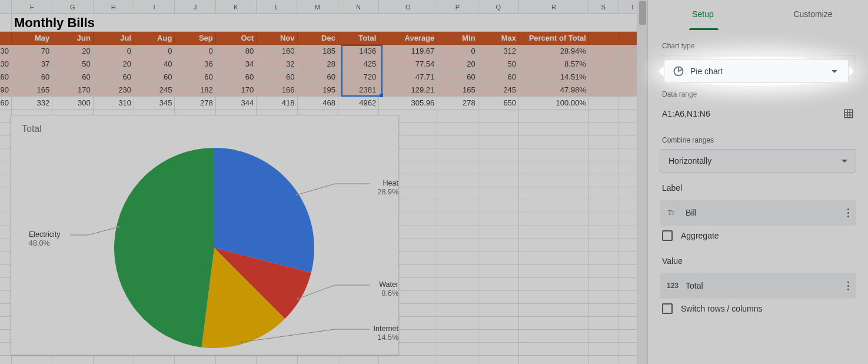 The width and height of the screenshot is (868, 364). Describe the element at coordinates (554, 38) in the screenshot. I see `cell: Percent of Total` at that location.